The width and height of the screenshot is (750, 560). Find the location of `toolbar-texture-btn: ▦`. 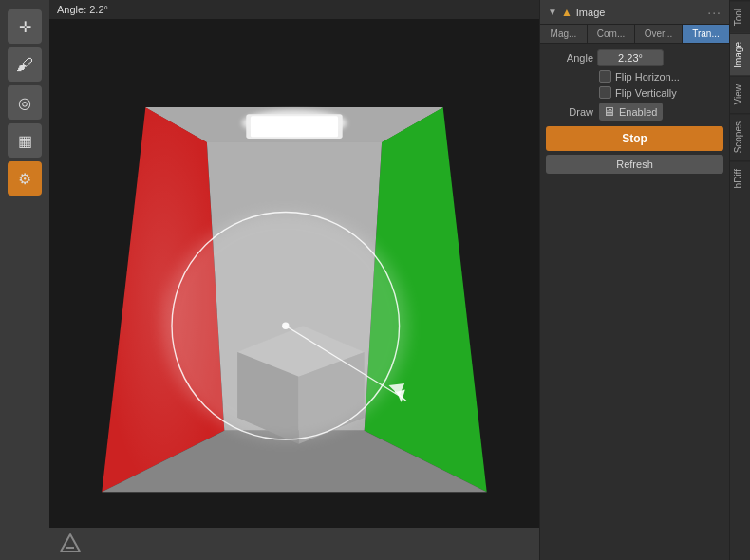

toolbar-texture-btn: ▦ is located at coordinates (25, 140).